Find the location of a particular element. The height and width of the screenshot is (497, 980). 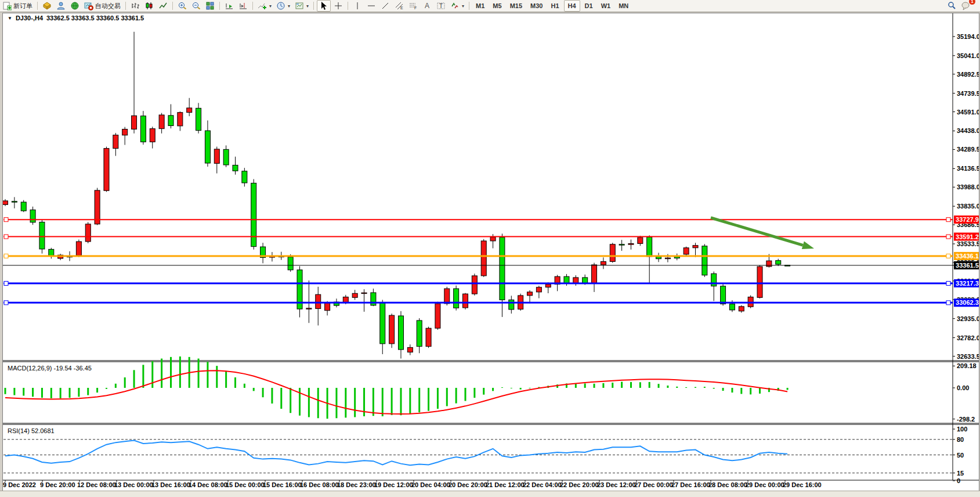

cursor-icon is located at coordinates (324, 6).